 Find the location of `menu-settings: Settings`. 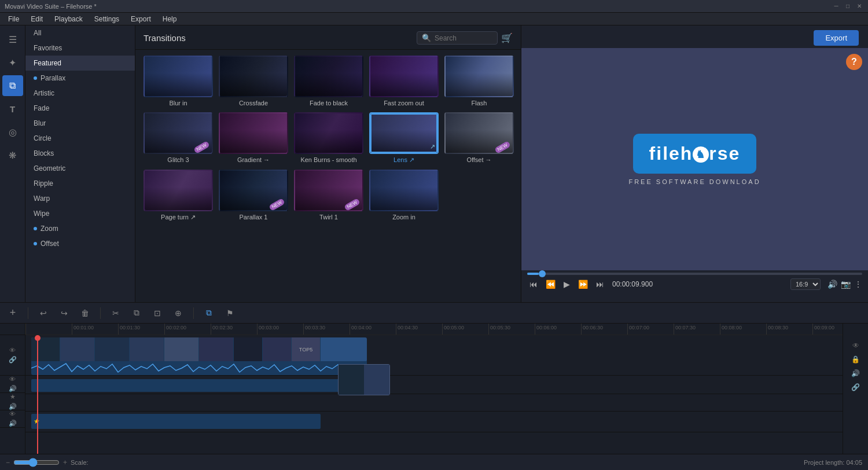

menu-settings: Settings is located at coordinates (106, 19).